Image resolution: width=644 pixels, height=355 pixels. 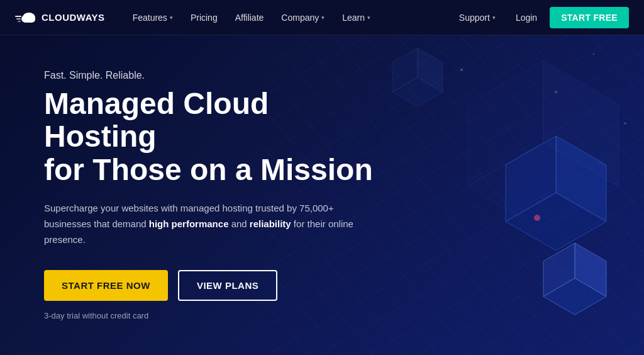 What do you see at coordinates (494, 18) in the screenshot?
I see `support-caret-icon: ▾` at bounding box center [494, 18].